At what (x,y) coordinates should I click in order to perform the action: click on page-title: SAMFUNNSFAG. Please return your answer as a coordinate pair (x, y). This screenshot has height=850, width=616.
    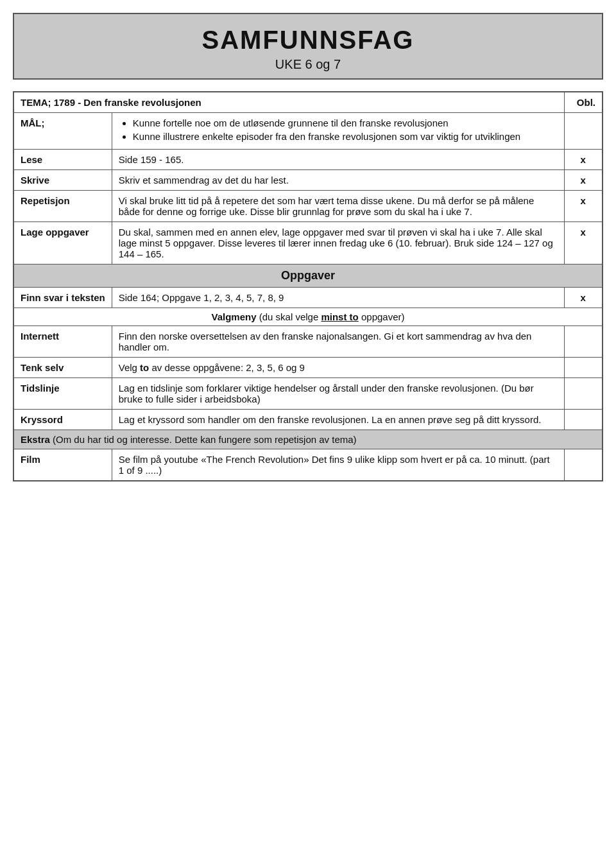
    Looking at the image, I should click on (308, 40).